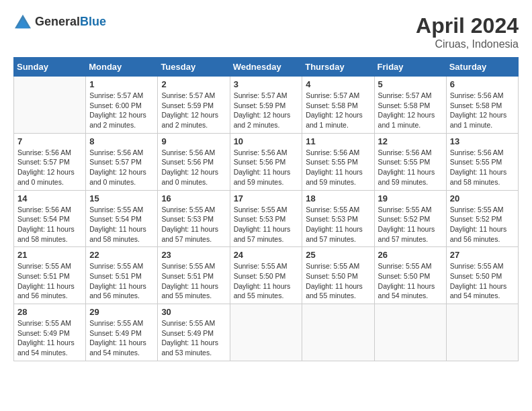 This screenshot has width=532, height=411. I want to click on calendar-cell: 7Sunrise: 5:56 AMSunset: 5:57 PMDaylight…, so click(50, 161).